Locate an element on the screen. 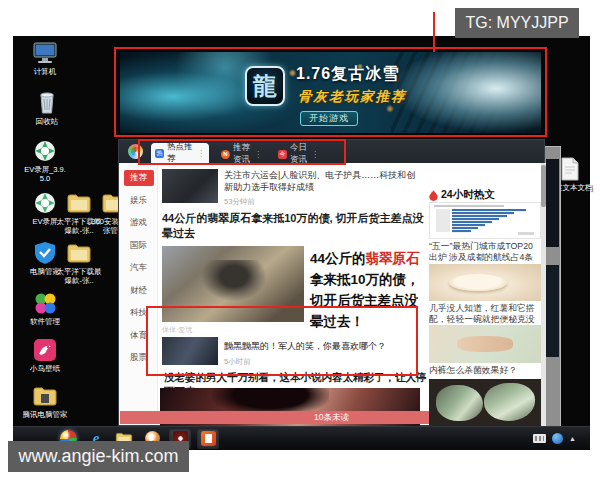  desktop-icon-computer: 计算机 is located at coordinates (45, 58).